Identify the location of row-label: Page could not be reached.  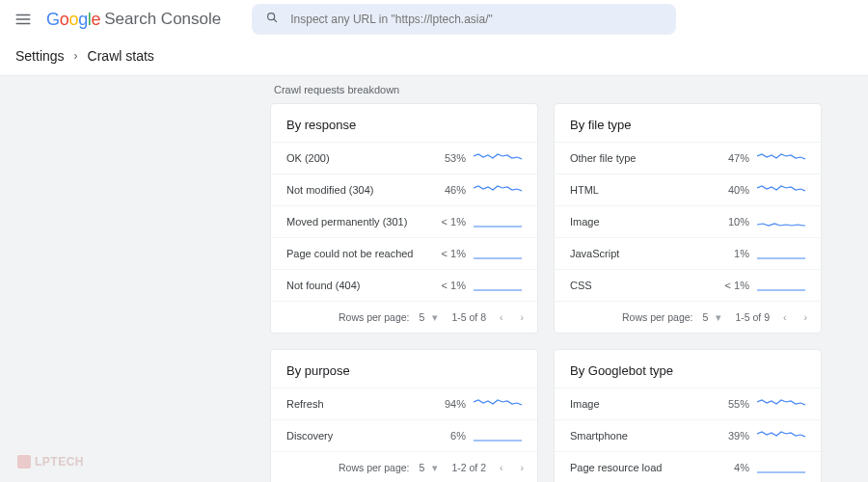
(358, 254).